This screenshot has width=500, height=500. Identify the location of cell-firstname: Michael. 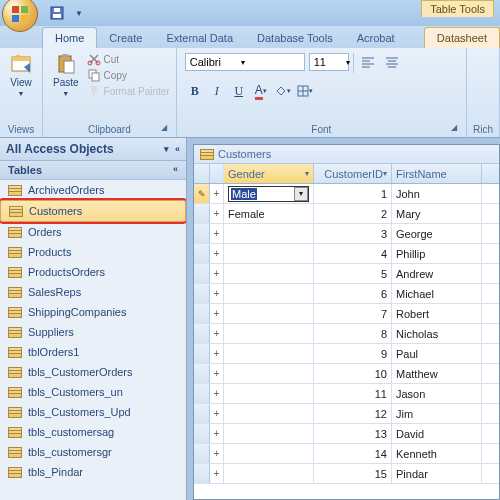
(437, 294).